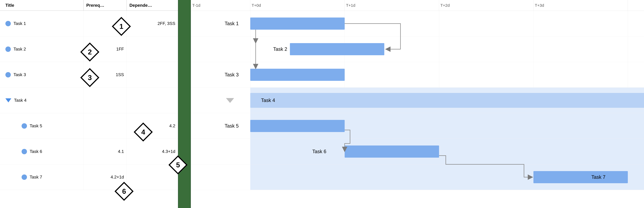 This screenshot has width=644, height=208. Describe the element at coordinates (598, 177) in the screenshot. I see `gantt-row-label: Task 7` at that location.